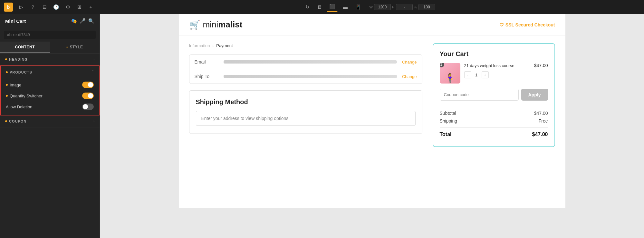  I want to click on heading-section: HEADING ›, so click(50, 59).